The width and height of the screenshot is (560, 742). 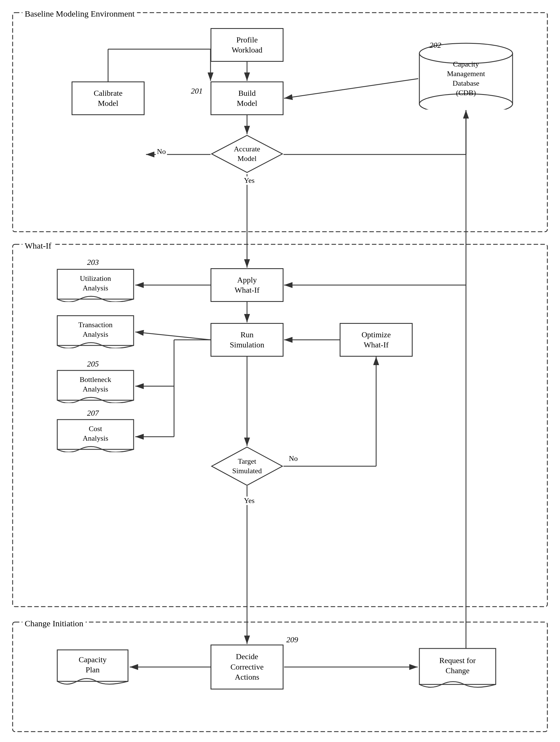 What do you see at coordinates (247, 667) in the screenshot?
I see `decide-corrective-node: Decide Corrective Actions` at bounding box center [247, 667].